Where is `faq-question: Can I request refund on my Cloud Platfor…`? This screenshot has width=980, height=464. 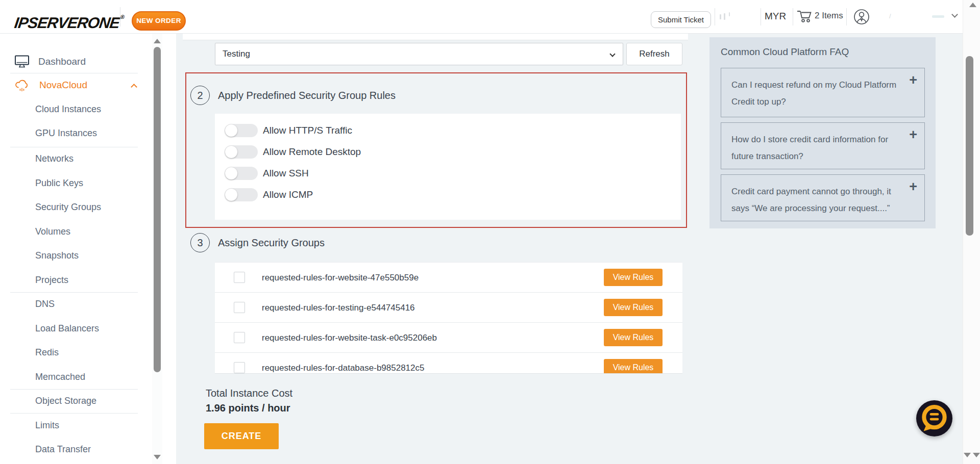
faq-question: Can I request refund on my Cloud Platfor… is located at coordinates (817, 93).